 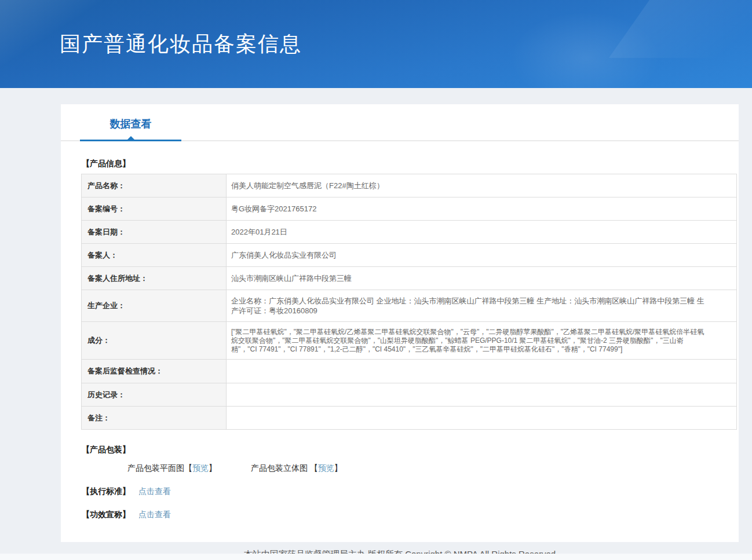 I want to click on row-label: 备案人：, so click(x=154, y=255).